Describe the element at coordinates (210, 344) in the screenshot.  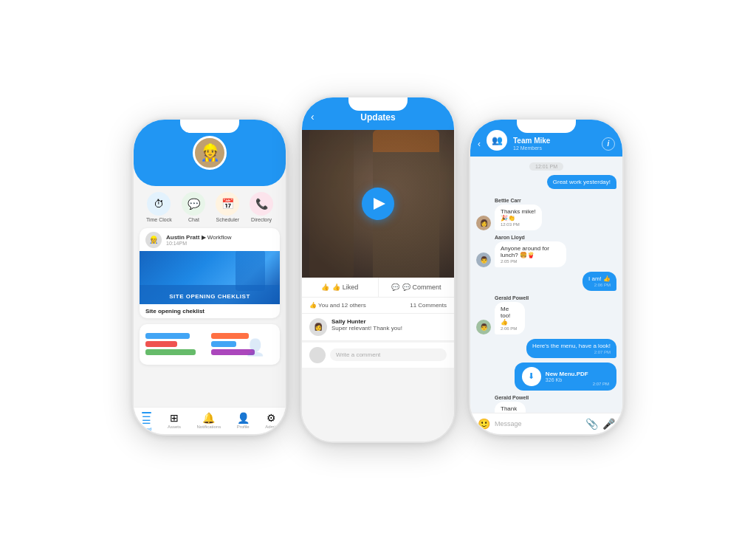
I see `schedule-bars: 👤` at that location.